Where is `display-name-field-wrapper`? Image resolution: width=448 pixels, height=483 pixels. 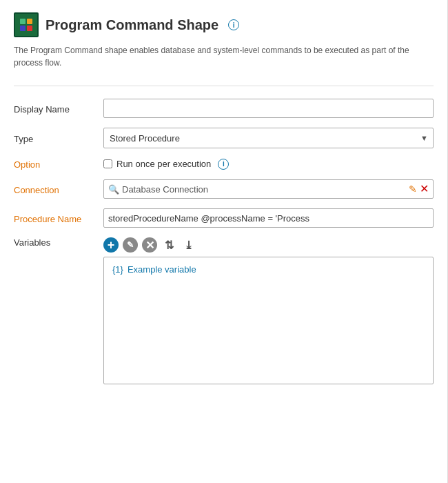
display-name-field-wrapper is located at coordinates (269, 108).